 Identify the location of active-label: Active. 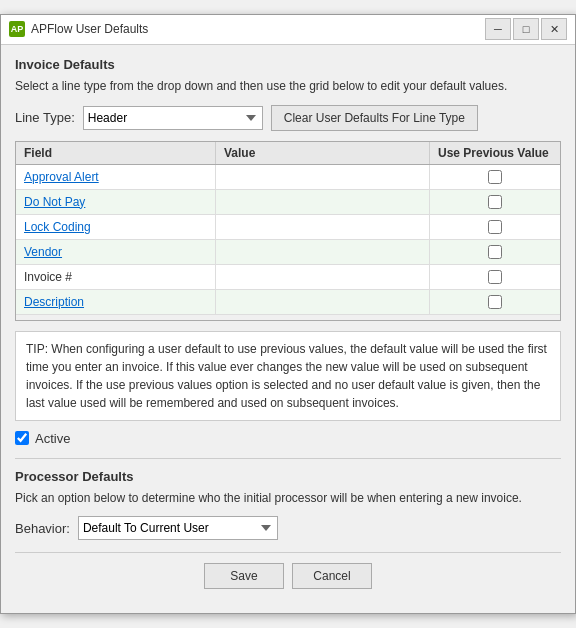
(52, 438).